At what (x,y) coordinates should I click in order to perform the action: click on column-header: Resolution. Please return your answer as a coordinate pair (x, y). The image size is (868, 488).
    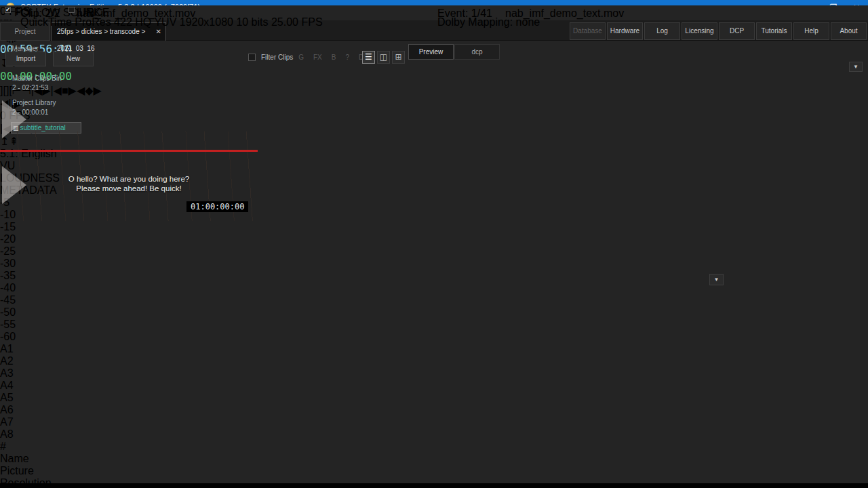
    Looking at the image, I should click on (434, 483).